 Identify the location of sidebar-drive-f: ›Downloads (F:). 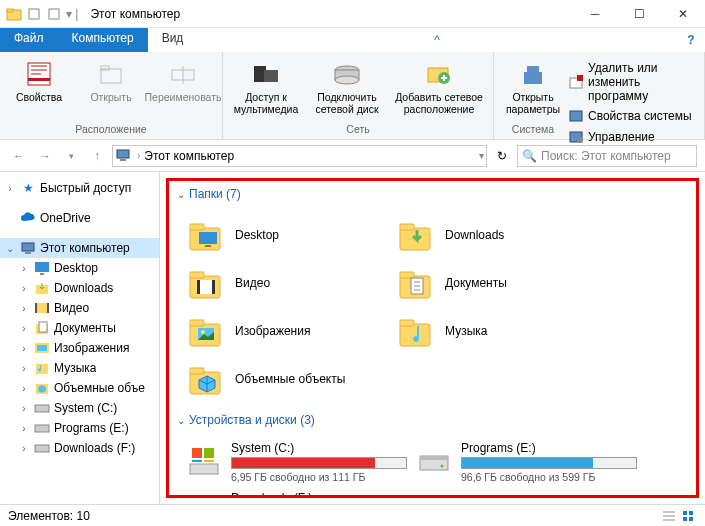
(80, 448).